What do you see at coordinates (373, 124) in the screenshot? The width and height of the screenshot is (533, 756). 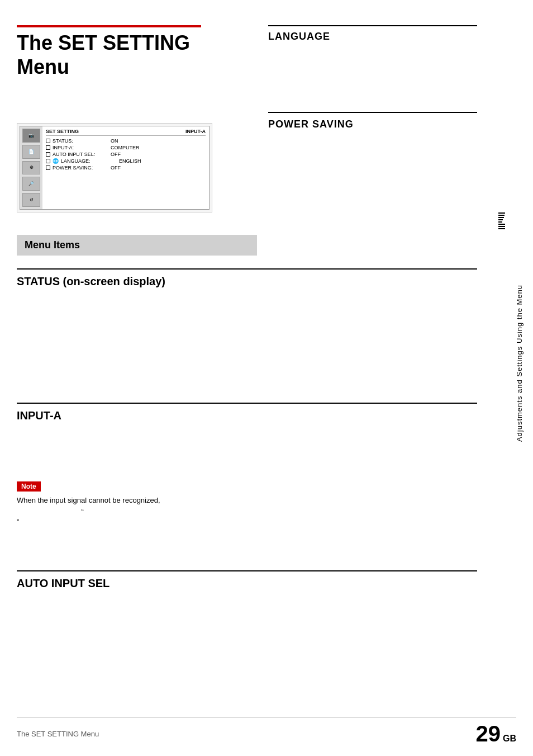 I see `power-saving-heading: POWER SAVING` at bounding box center [373, 124].